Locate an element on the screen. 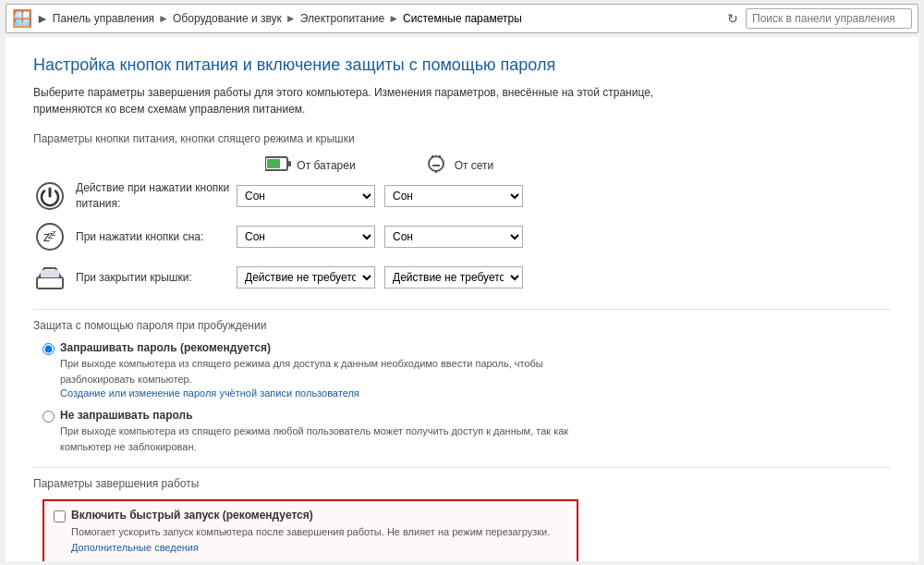 This screenshot has height=565, width=924. lid-battery-select: Действие не требуется Сон Гибернация Зав… is located at coordinates (306, 277).